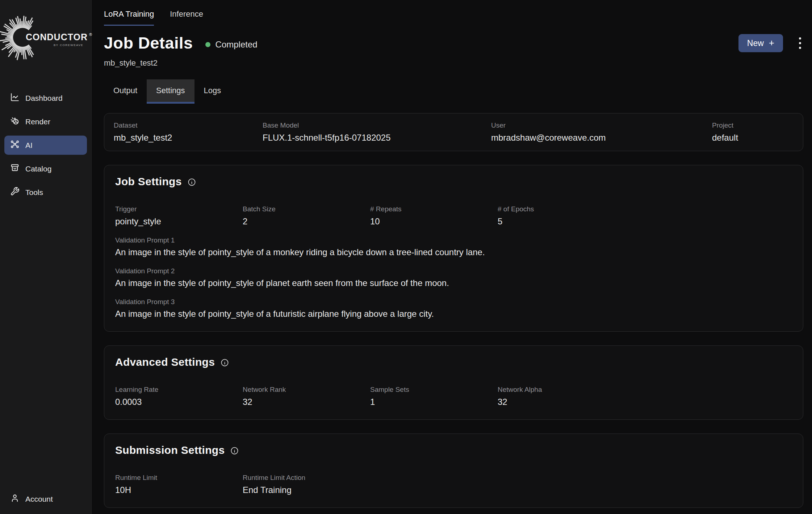  Describe the element at coordinates (148, 182) in the screenshot. I see `section-title: Job Settings` at that location.